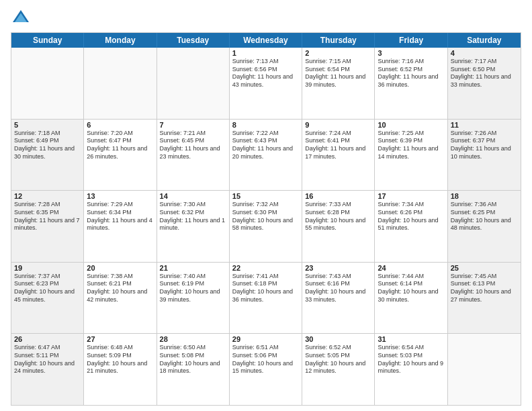 The height and width of the screenshot is (411, 532). Describe the element at coordinates (266, 40) in the screenshot. I see `header-day-wednesday: Wednesday` at that location.